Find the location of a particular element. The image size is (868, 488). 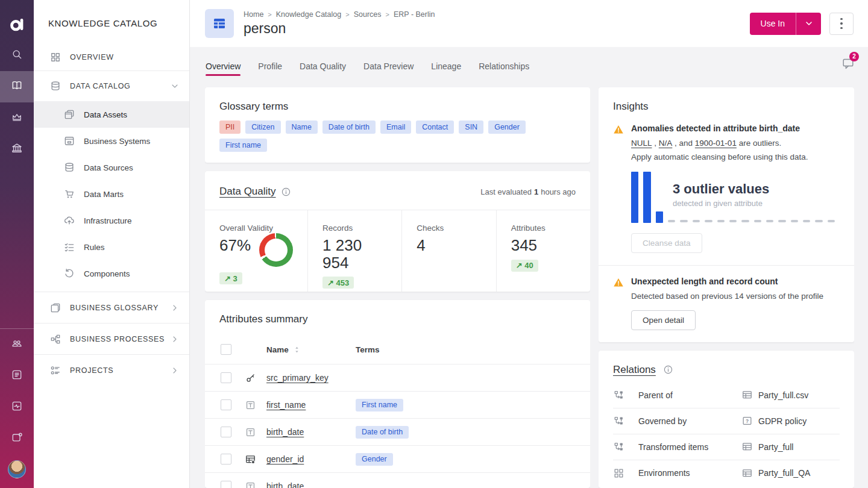

sidebar-item-label: Data Sources is located at coordinates (108, 167).